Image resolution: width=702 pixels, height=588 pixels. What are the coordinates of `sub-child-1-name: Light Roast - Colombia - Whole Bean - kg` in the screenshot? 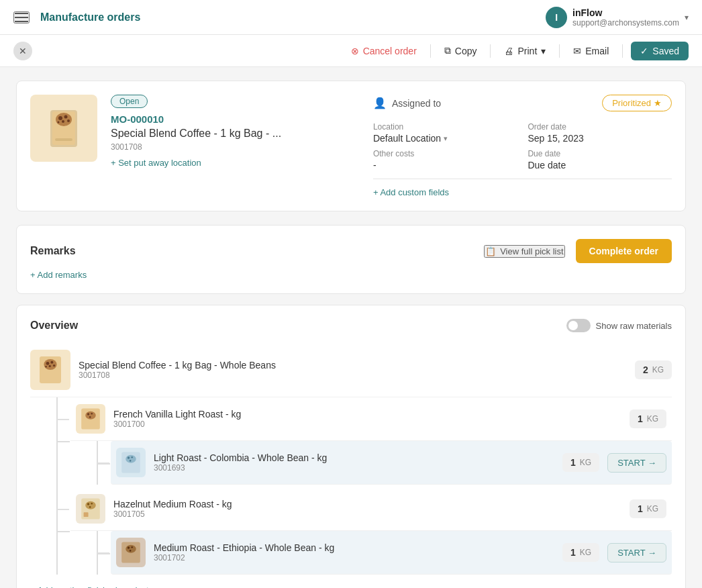 It's located at (256, 458).